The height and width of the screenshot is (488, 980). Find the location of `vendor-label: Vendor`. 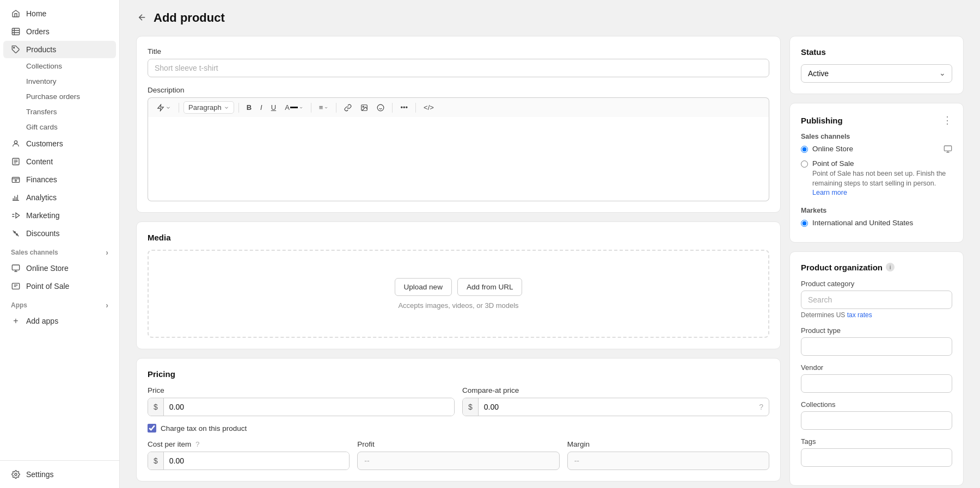

vendor-label: Vendor is located at coordinates (877, 368).